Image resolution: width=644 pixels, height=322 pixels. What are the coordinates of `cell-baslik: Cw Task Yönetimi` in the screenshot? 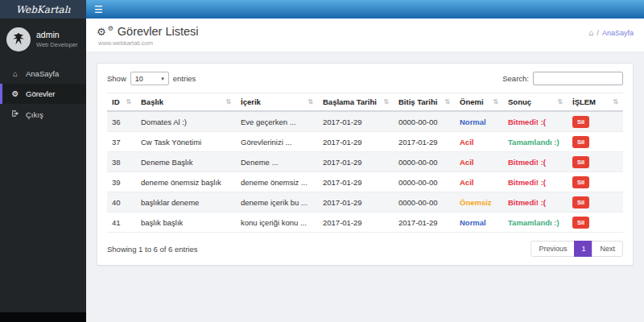 It's located at (186, 142).